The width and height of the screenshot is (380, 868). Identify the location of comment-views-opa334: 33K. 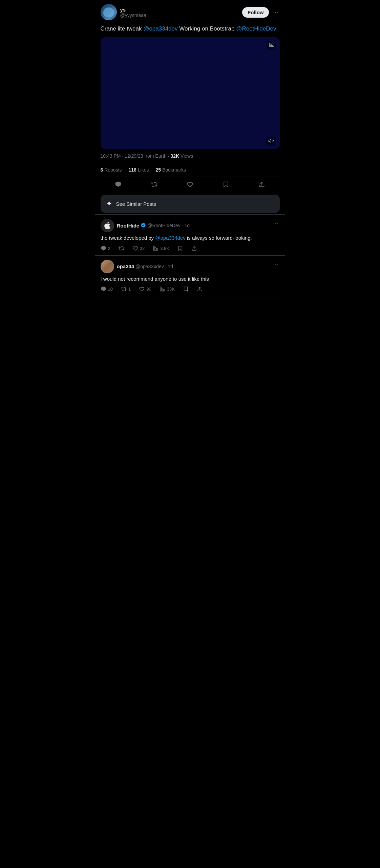
(167, 289).